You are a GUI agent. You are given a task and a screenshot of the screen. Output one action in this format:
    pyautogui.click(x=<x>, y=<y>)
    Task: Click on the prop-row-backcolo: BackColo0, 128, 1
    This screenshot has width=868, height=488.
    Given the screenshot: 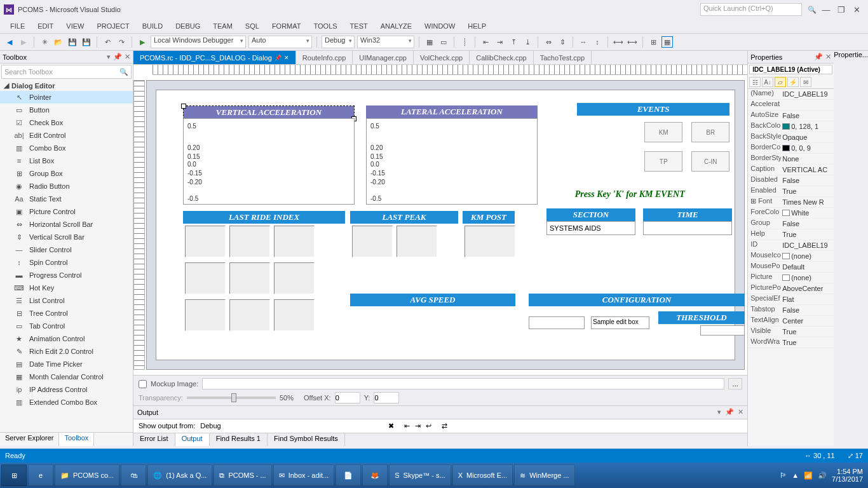 What is the action you would take?
    pyautogui.click(x=790, y=127)
    